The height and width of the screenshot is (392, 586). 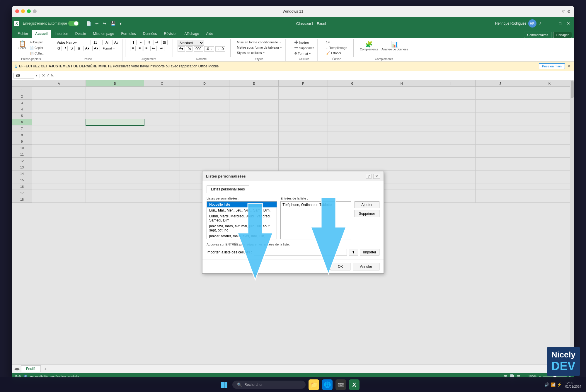 What do you see at coordinates (133, 42) in the screenshot?
I see `align-top-btn: ⬆` at bounding box center [133, 42].